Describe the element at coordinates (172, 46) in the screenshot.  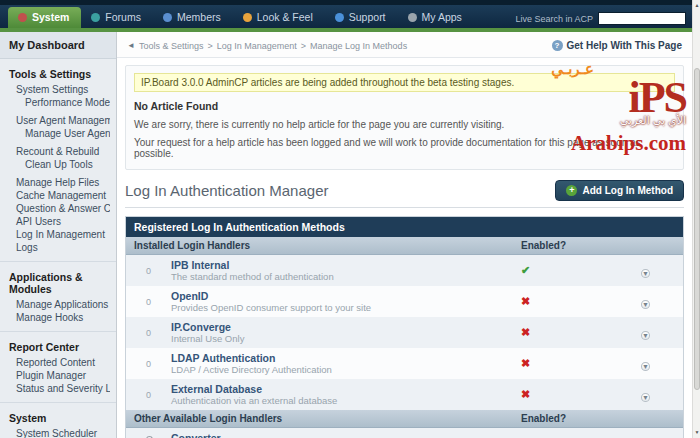
I see `breadcrumb-tools-settings: Tools & Settings` at that location.